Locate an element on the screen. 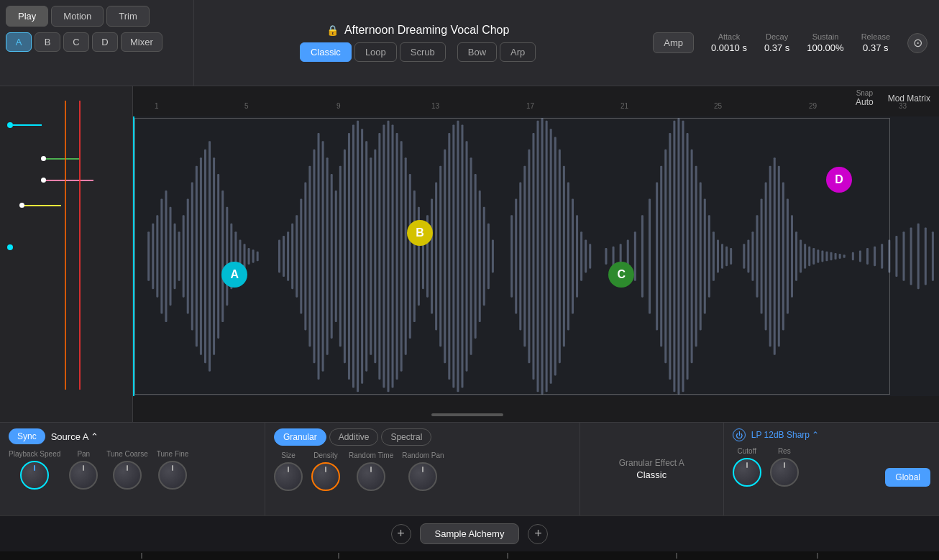  granular-knobs-row: Size Density Random Time Random Pan is located at coordinates (423, 472).